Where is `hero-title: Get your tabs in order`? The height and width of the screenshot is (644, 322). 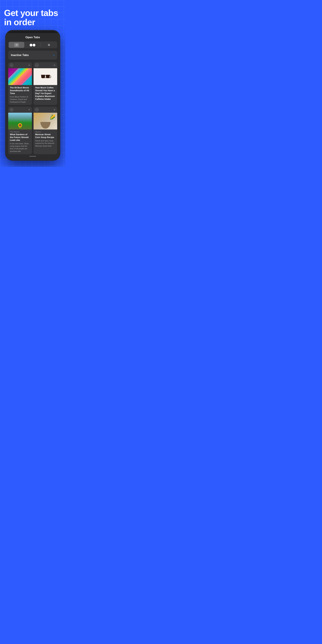 hero-title: Get your tabs in order is located at coordinates (33, 18).